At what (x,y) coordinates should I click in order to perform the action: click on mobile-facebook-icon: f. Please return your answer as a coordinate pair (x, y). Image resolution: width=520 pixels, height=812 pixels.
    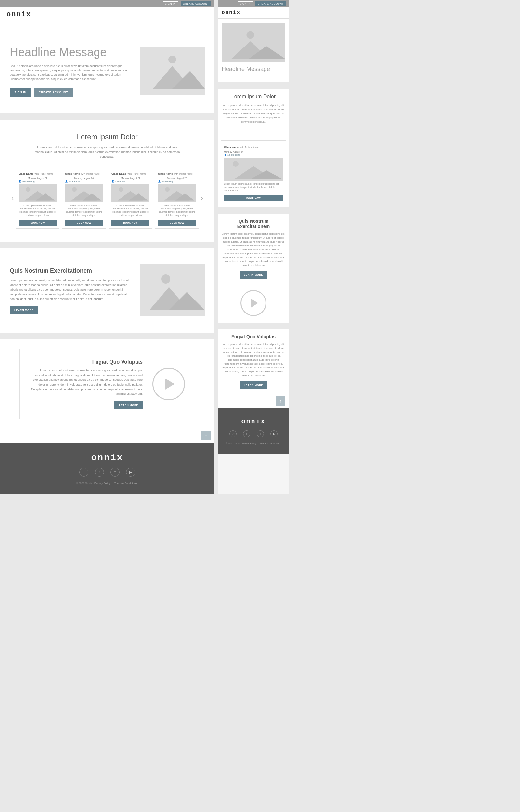
    Looking at the image, I should click on (260, 434).